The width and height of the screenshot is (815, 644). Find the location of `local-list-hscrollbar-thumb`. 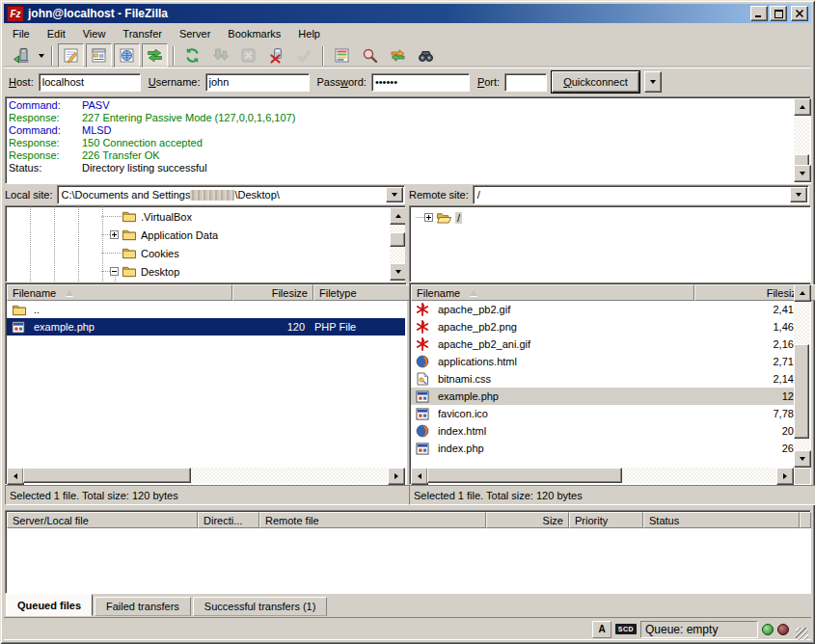

local-list-hscrollbar-thumb is located at coordinates (107, 475).